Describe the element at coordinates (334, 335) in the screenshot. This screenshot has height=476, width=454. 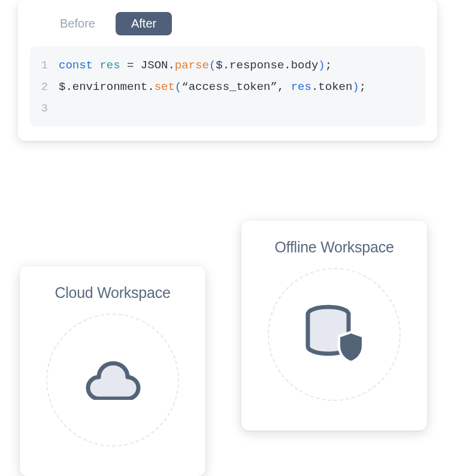
I see `database-shield-icon` at that location.